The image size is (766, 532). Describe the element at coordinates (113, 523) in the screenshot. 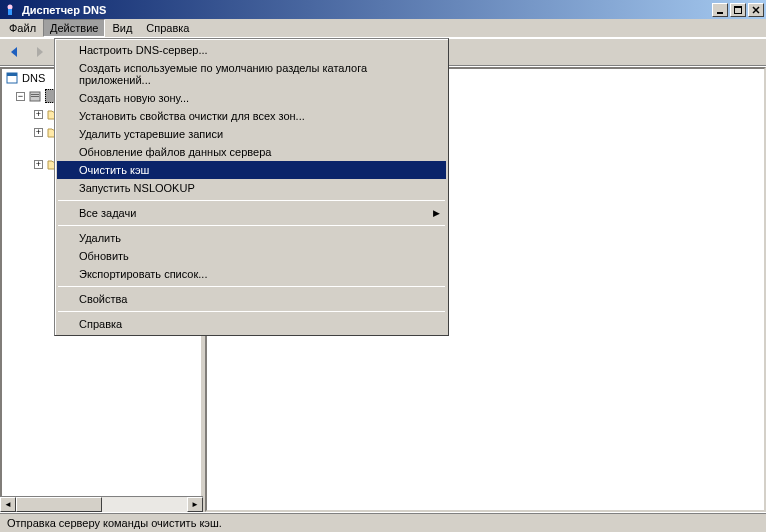

I see `status-text: Отправка серверу команды очистить кэш.` at that location.